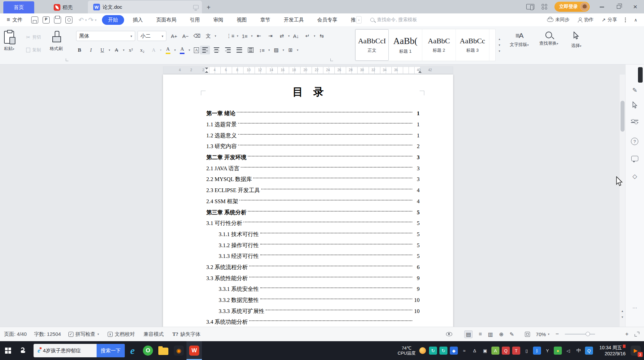  What do you see at coordinates (576, 40) in the screenshot?
I see `select-button: 选择▾` at bounding box center [576, 40].